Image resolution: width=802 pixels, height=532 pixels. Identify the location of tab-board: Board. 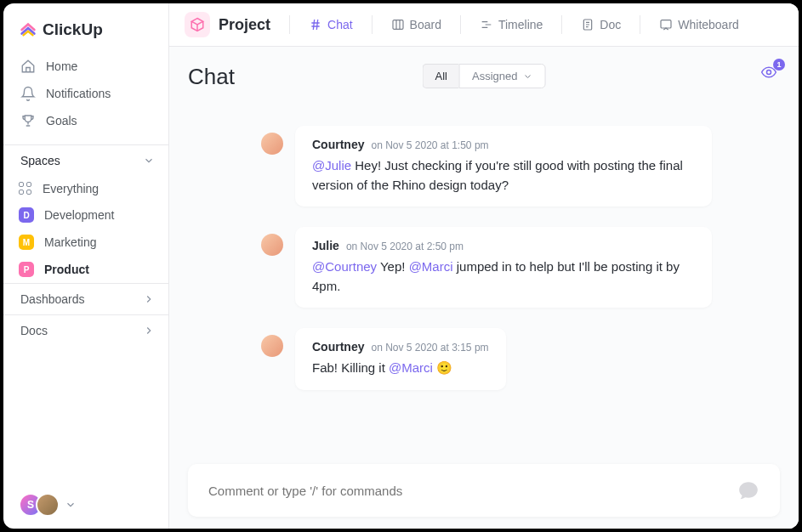
(417, 25).